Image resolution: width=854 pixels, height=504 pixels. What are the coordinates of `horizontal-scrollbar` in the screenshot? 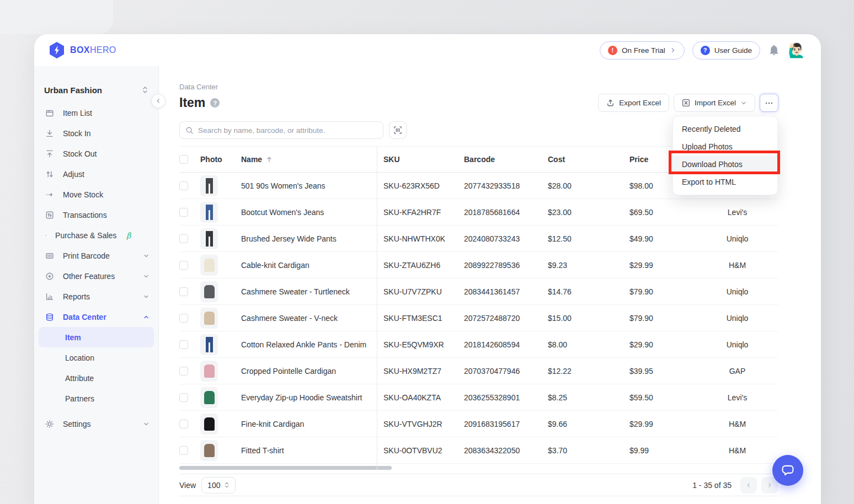 It's located at (286, 468).